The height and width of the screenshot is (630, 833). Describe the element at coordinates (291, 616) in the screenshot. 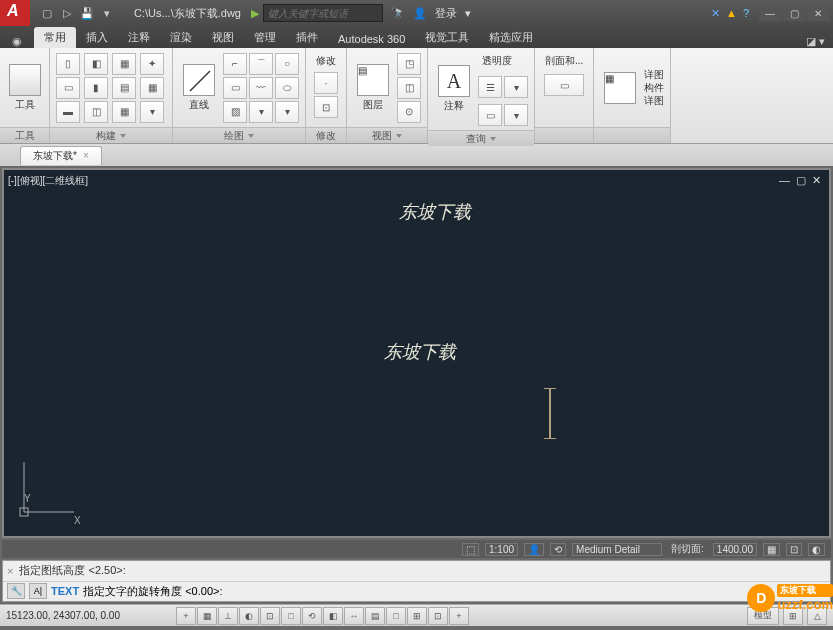

I see `sb-3dosnap: □` at that location.